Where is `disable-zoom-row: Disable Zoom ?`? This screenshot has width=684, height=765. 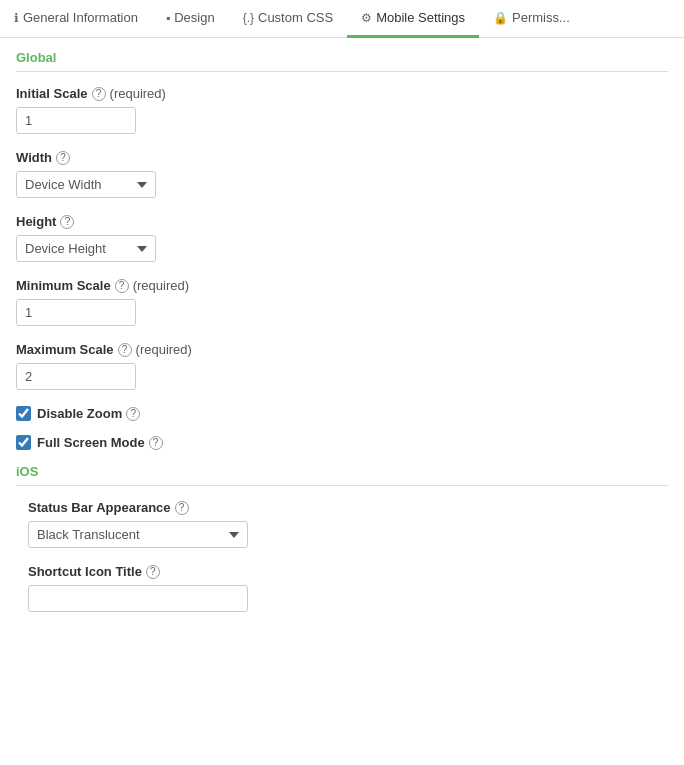 disable-zoom-row: Disable Zoom ? is located at coordinates (342, 414).